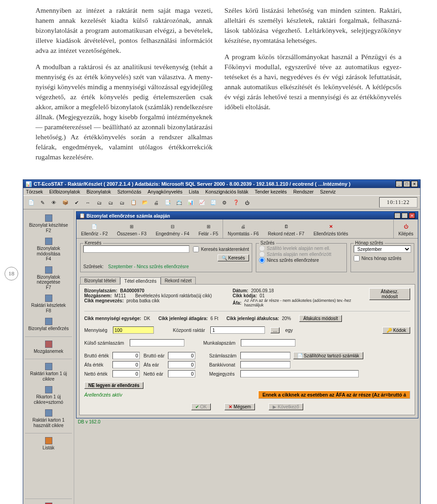 The image size is (437, 504). I want to click on menu-item: Konszignációs listák, so click(227, 192).